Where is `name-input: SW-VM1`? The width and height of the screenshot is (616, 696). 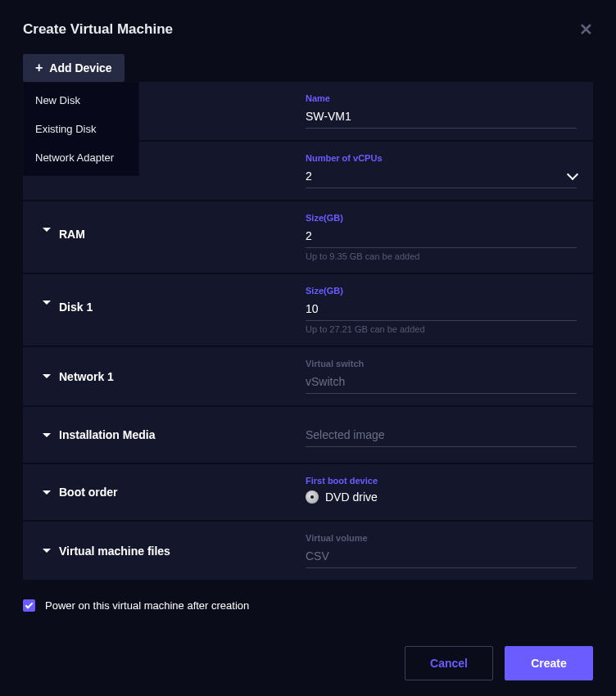
name-input: SW-VM1 is located at coordinates (441, 118).